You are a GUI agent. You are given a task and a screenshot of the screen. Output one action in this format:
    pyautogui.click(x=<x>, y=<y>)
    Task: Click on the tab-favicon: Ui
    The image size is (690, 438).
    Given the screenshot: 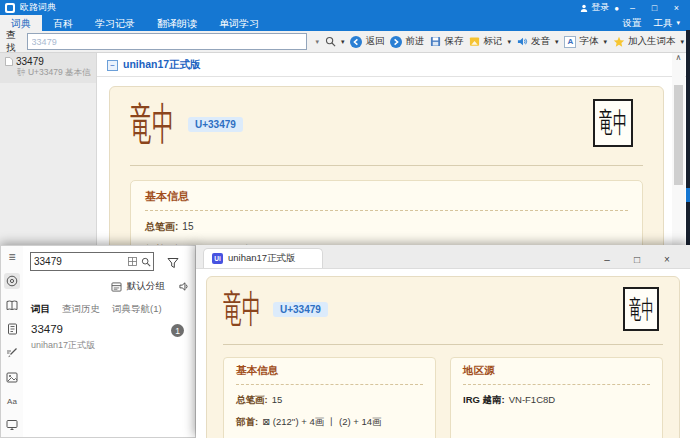 What is the action you would take?
    pyautogui.click(x=218, y=258)
    